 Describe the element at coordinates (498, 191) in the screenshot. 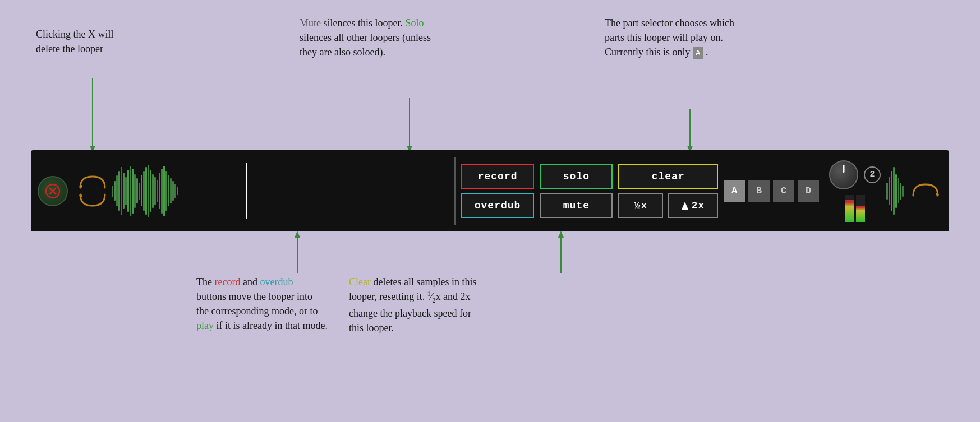

I see `record-overdub-group: record overdub` at that location.